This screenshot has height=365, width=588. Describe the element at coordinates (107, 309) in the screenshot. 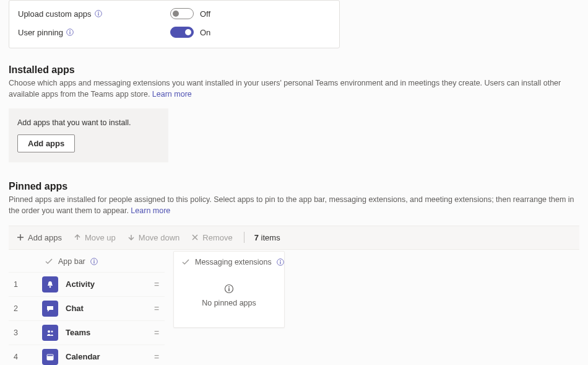

I see `app-name: Chat` at that location.